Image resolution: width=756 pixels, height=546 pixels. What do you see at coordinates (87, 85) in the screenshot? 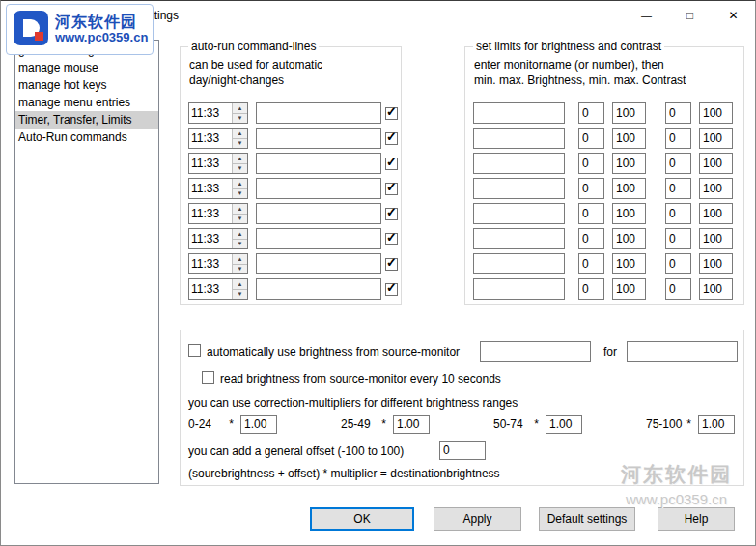
I see `sidebar-item: manage hot keys` at bounding box center [87, 85].